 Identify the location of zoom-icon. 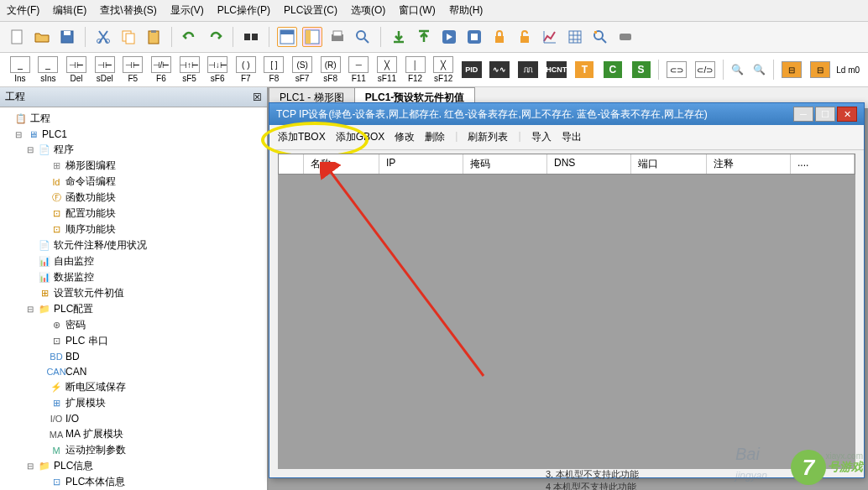
(363, 37).